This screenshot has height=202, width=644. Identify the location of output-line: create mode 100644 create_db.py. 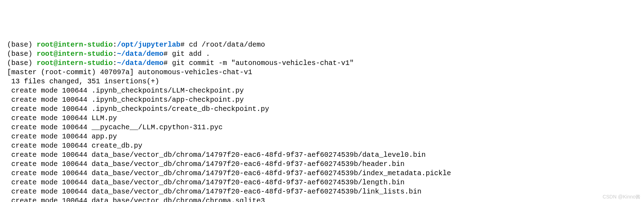
(322, 146).